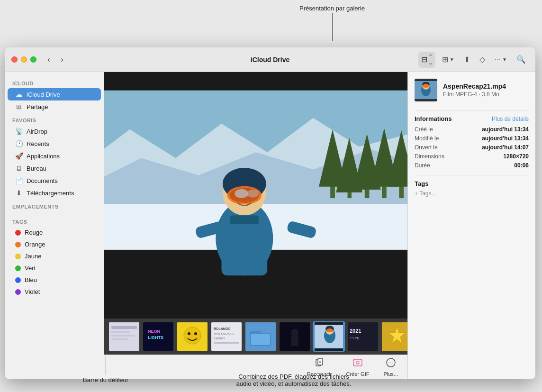 The image size is (542, 392). Describe the element at coordinates (319, 374) in the screenshot. I see `raccourcir-label: Raccourcir` at that location.